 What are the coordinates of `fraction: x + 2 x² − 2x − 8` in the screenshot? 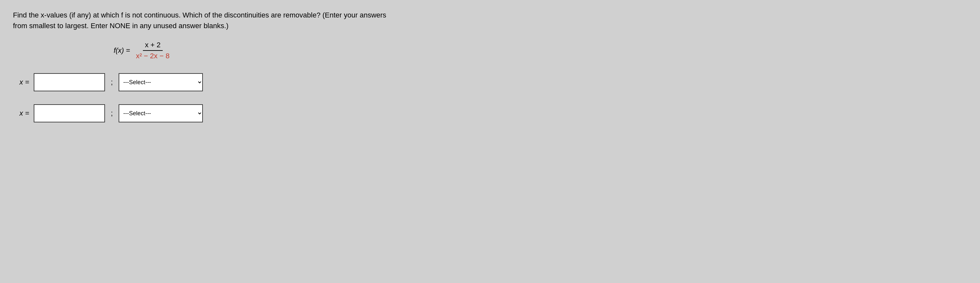 It's located at (153, 51).